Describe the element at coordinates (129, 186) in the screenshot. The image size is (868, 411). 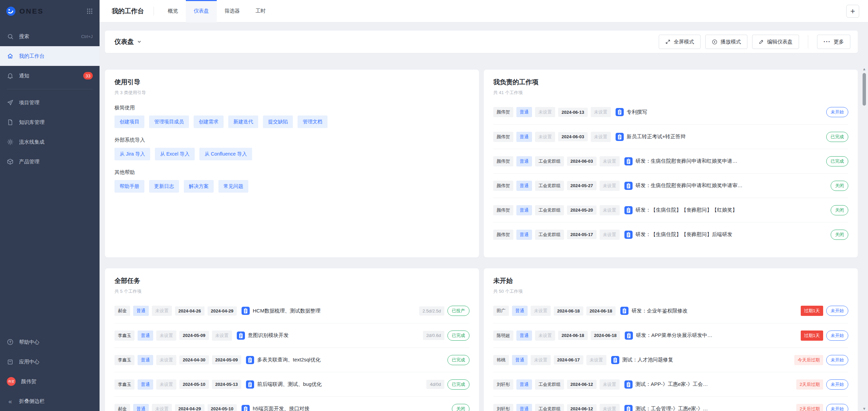
I see `guide-chip: 帮助手册` at that location.